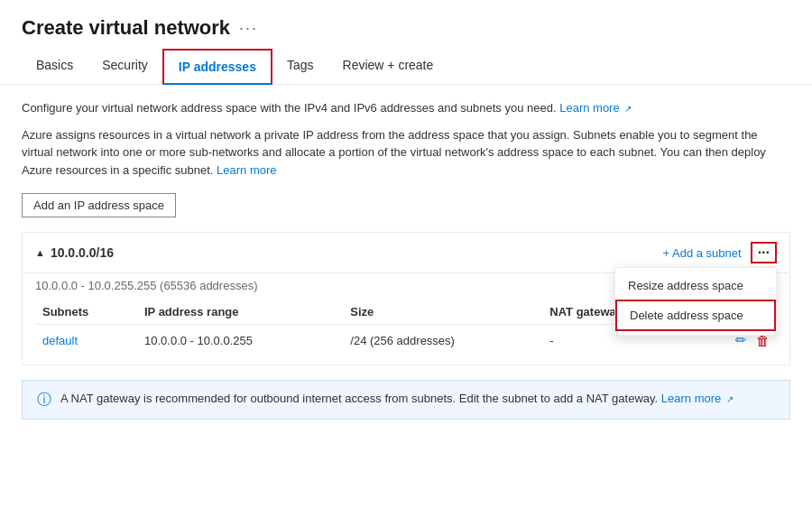 Image resolution: width=812 pixels, height=517 pixels. I want to click on subnet-name-cell: default, so click(87, 341).